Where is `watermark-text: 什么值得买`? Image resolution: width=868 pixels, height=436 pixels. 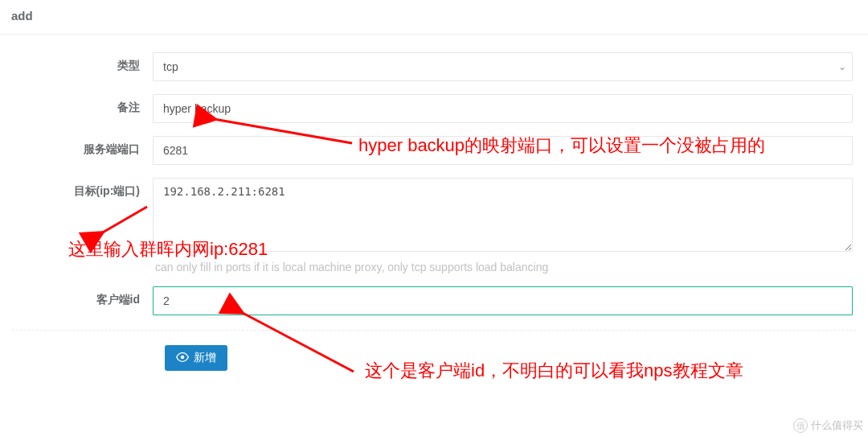 watermark-text: 什么值得买 is located at coordinates (837, 426).